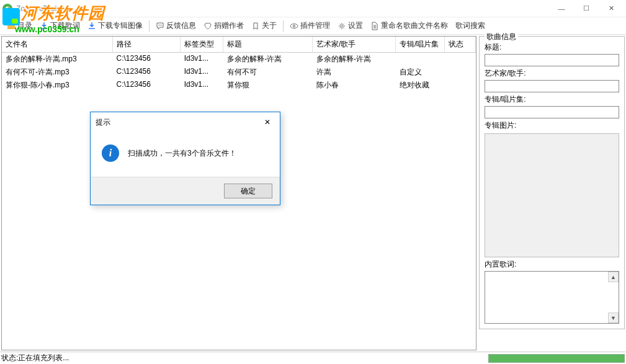 Image resolution: width=626 pixels, height=364 pixels. What do you see at coordinates (185, 154) in the screenshot?
I see `dialog-body: i 扫描成功，一共有3个音乐文件！` at bounding box center [185, 154].